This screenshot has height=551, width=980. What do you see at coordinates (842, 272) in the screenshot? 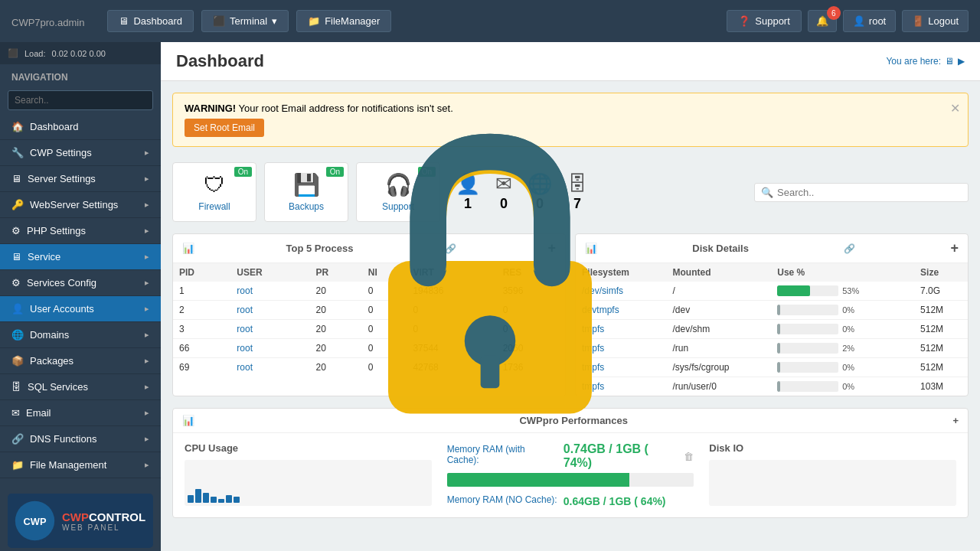
I see `use-header: Use %` at bounding box center [842, 272].